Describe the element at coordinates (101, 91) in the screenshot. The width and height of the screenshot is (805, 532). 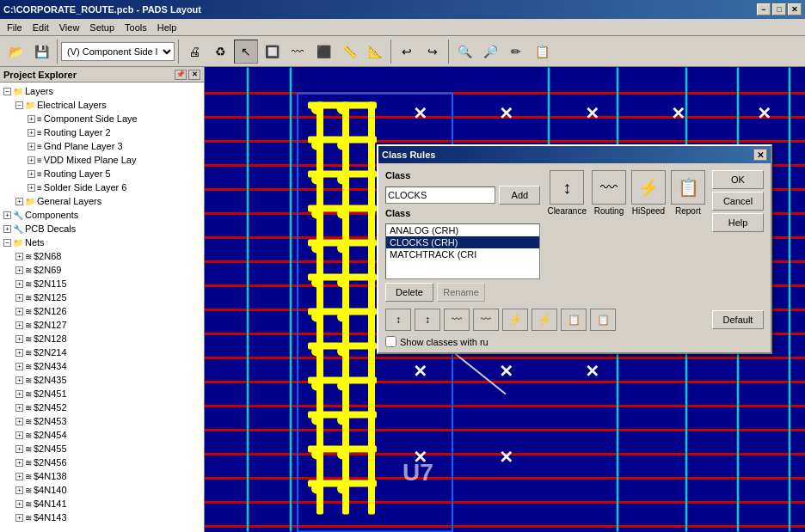
I see `tree-node: −📁Layers` at that location.